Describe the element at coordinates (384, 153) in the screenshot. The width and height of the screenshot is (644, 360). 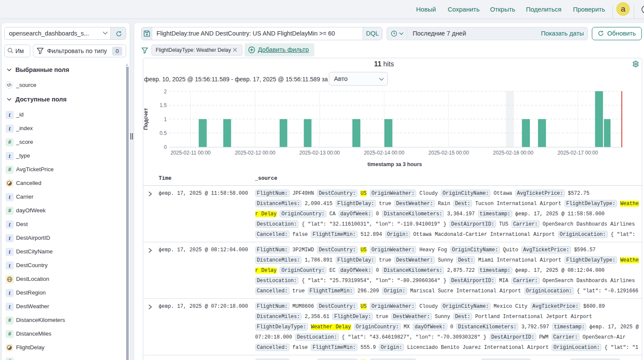
I see `svg-text: 2025-02-14 00:00` at that location.